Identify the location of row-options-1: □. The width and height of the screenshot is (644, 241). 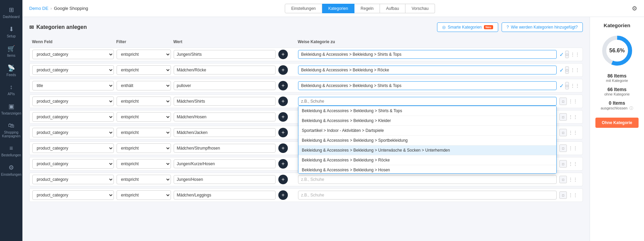
(567, 54).